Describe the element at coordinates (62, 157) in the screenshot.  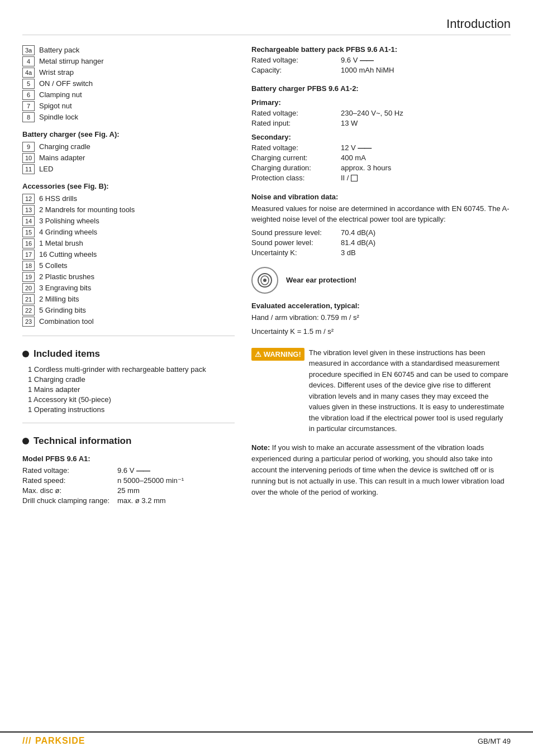
I see `item-label: Mains adapter` at that location.